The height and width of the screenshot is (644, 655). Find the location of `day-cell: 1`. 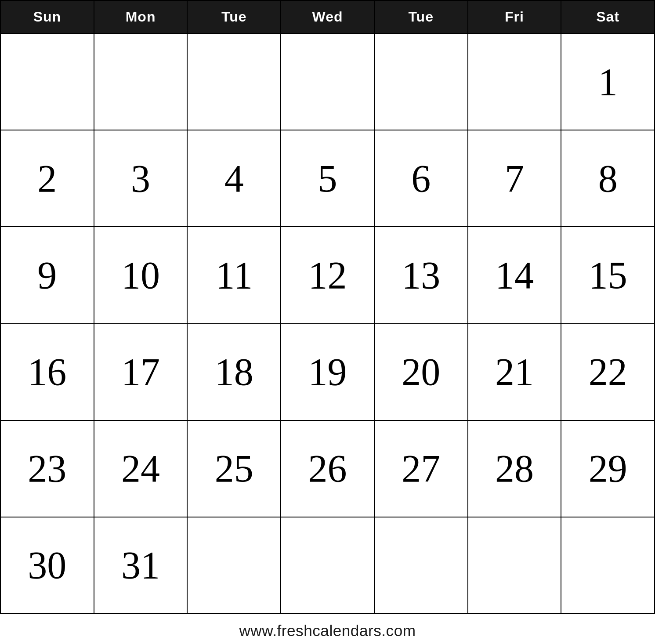

day-cell: 1 is located at coordinates (608, 82).